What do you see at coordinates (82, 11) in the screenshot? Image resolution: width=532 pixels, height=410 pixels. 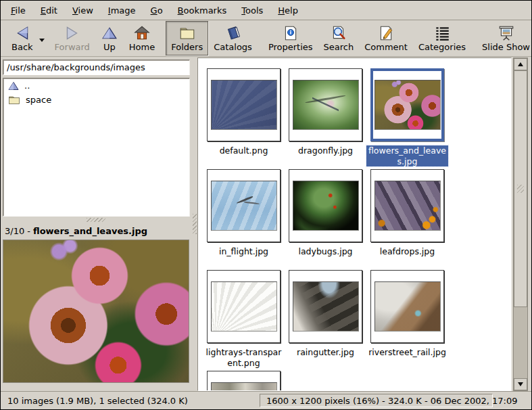 I see `menu-view: View` at bounding box center [82, 11].